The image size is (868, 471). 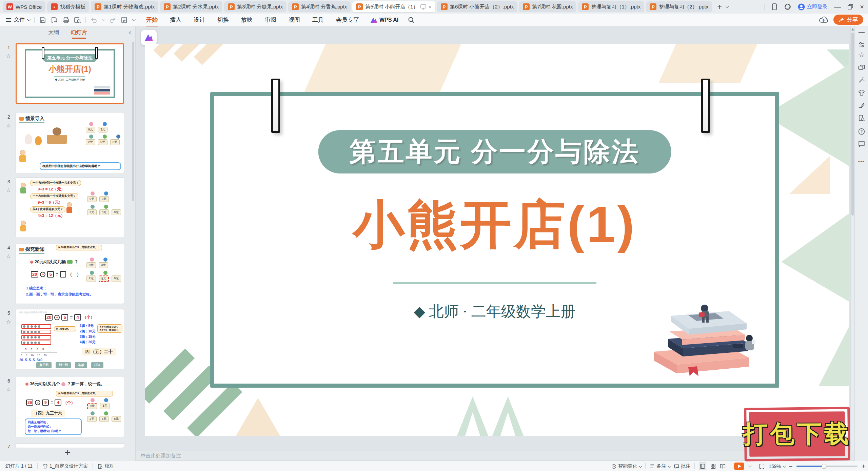 What do you see at coordinates (247, 20) in the screenshot?
I see `menu-slideshow: 放映` at bounding box center [247, 20].